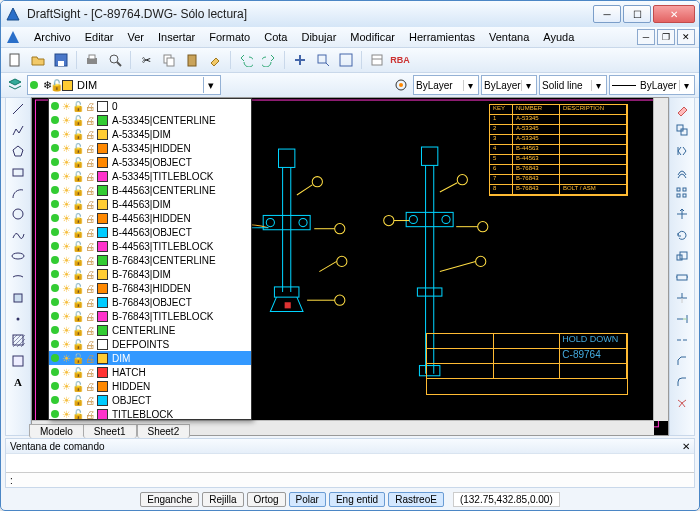 The image size is (700, 511). I want to click on fillet-tool, so click(682, 382).